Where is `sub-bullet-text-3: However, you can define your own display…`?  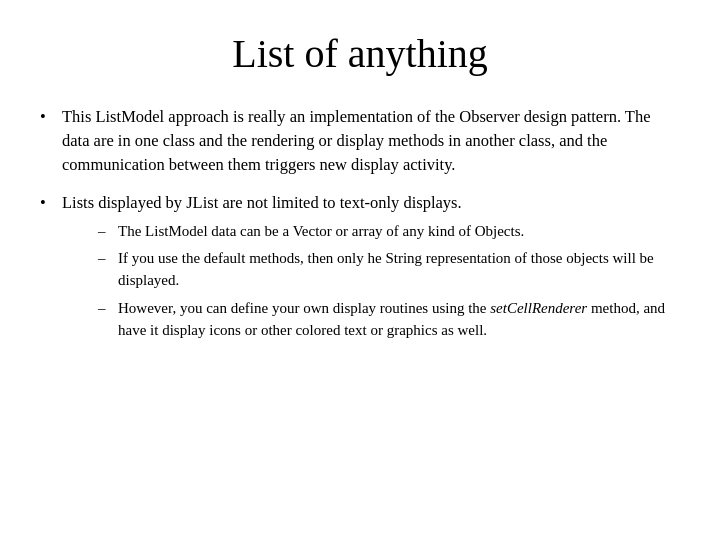 sub-bullet-text-3: However, you can define your own display… is located at coordinates (399, 320).